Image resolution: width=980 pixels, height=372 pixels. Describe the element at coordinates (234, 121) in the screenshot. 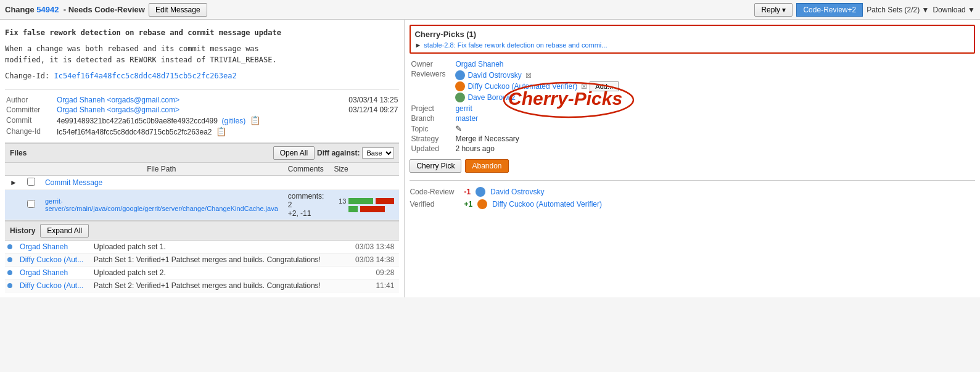

I see `gitiles-link: (gitiles)` at that location.